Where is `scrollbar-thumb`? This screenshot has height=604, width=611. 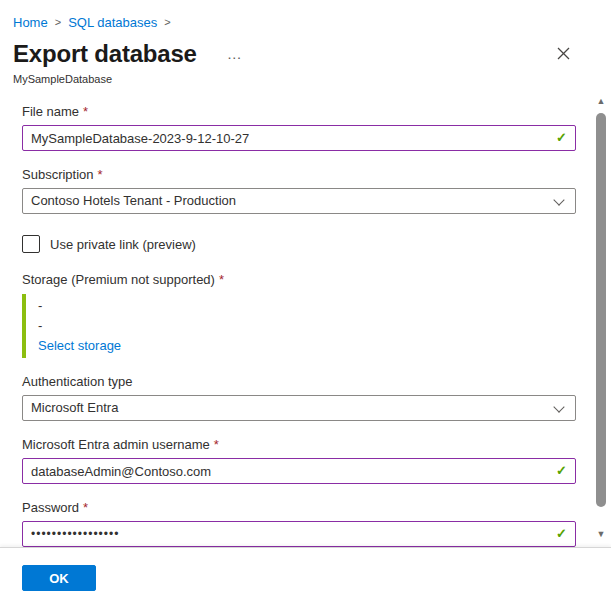
scrollbar-thumb is located at coordinates (601, 310).